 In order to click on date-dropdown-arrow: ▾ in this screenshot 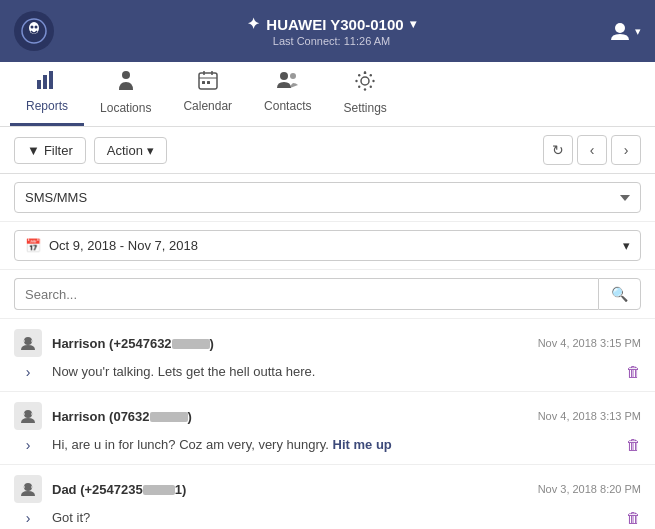, I will do `click(626, 246)`.